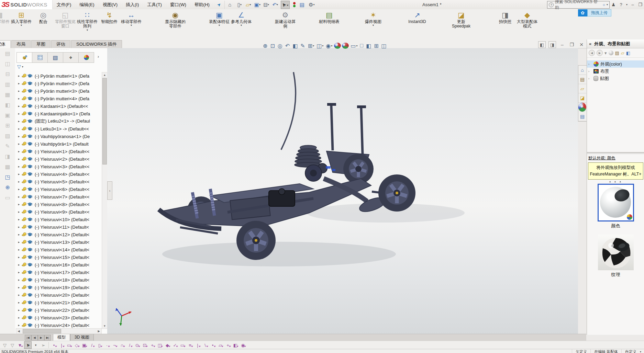  What do you see at coordinates (329, 46) in the screenshot?
I see `headsup-button: ◉ ▾` at bounding box center [329, 46].